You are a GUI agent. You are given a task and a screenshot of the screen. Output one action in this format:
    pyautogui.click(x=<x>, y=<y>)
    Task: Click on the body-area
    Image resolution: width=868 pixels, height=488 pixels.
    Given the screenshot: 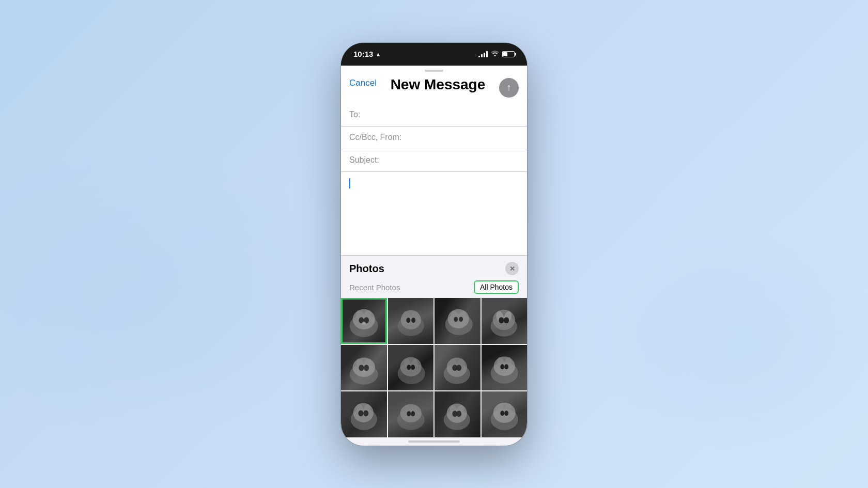 What is the action you would take?
    pyautogui.click(x=434, y=214)
    